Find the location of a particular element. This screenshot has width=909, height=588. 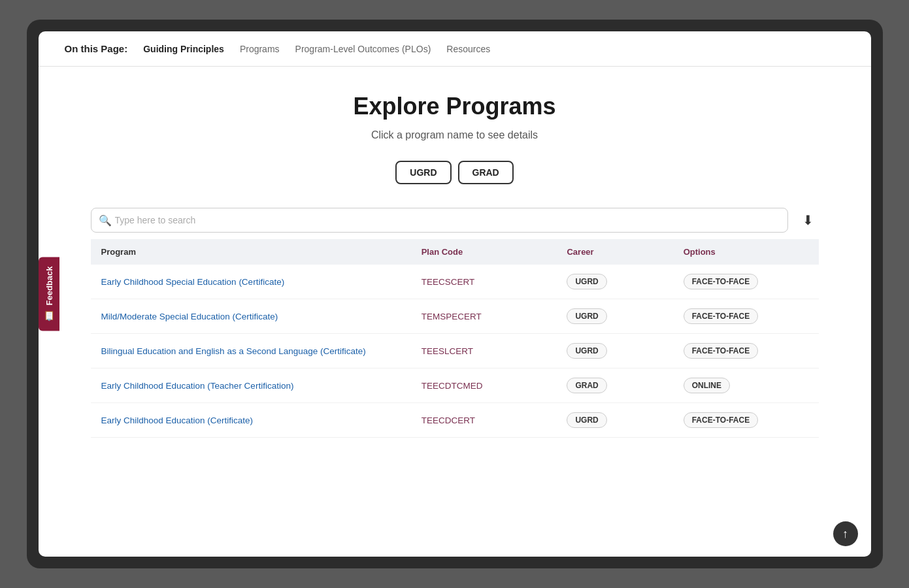

scroll-top-icon: ↑ is located at coordinates (846, 534).